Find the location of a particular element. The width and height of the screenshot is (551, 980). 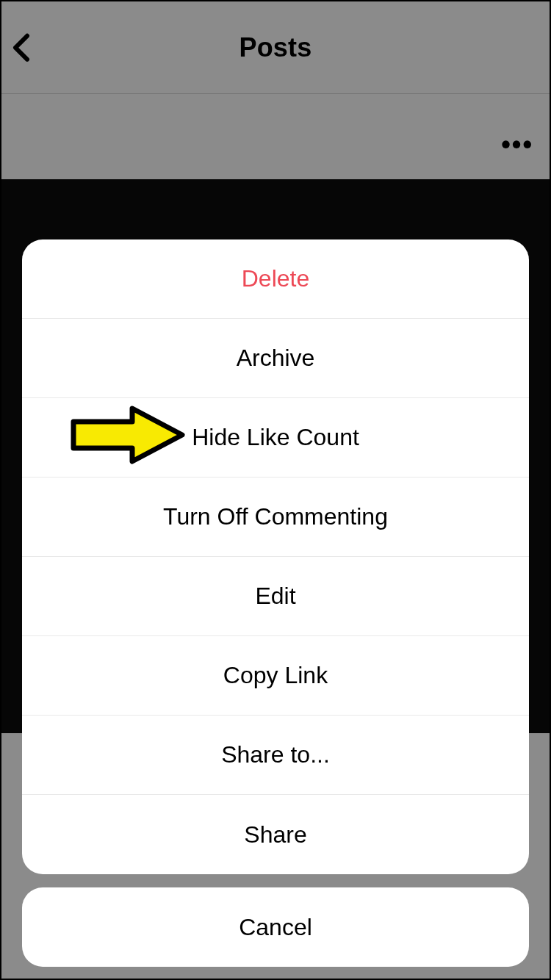

cancel-button: Cancel is located at coordinates (276, 927).